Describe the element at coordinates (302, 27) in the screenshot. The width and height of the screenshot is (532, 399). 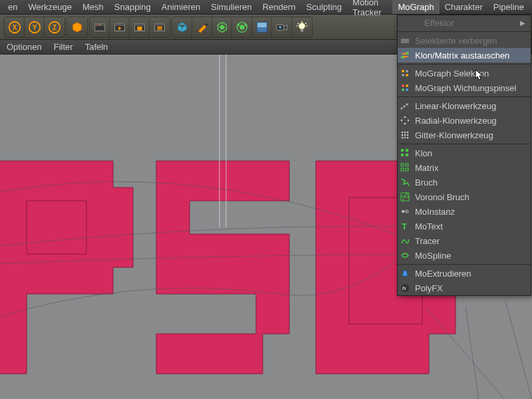
I see `light-button` at that location.